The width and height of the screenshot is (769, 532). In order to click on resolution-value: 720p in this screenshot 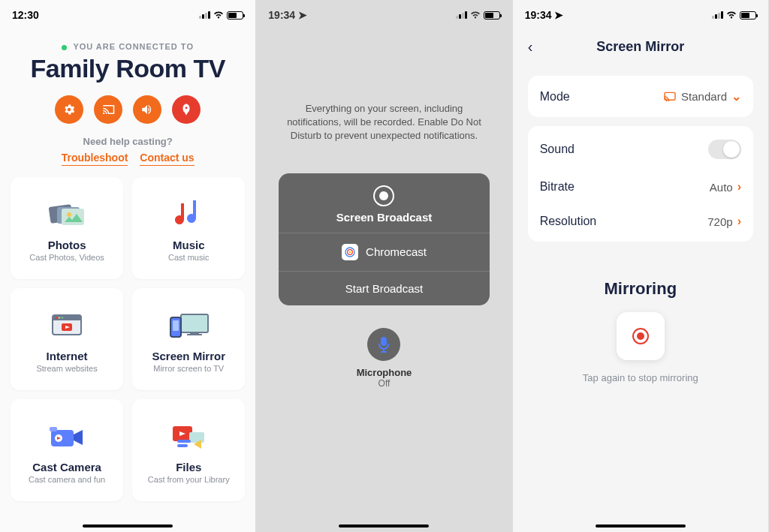, I will do `click(719, 222)`.